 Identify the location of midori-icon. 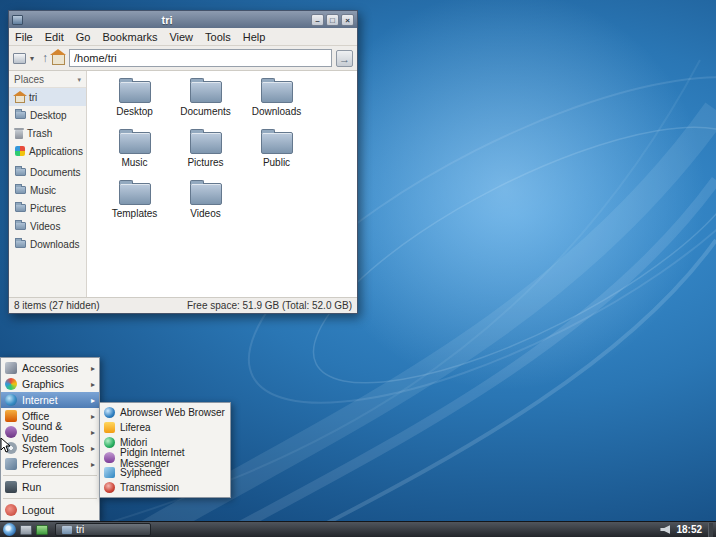
(110, 442).